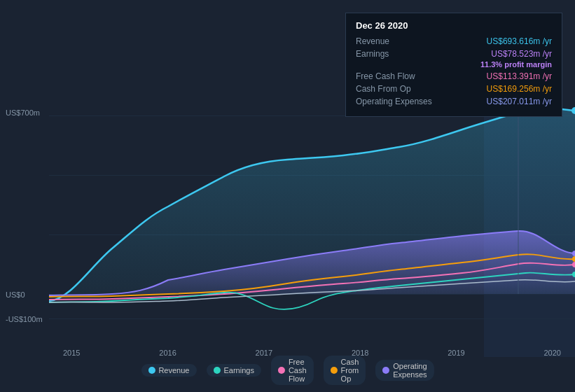 This screenshot has height=392, width=575. Describe the element at coordinates (293, 370) in the screenshot. I see `legend-item-free-cash: Free Cash Flow` at that location.